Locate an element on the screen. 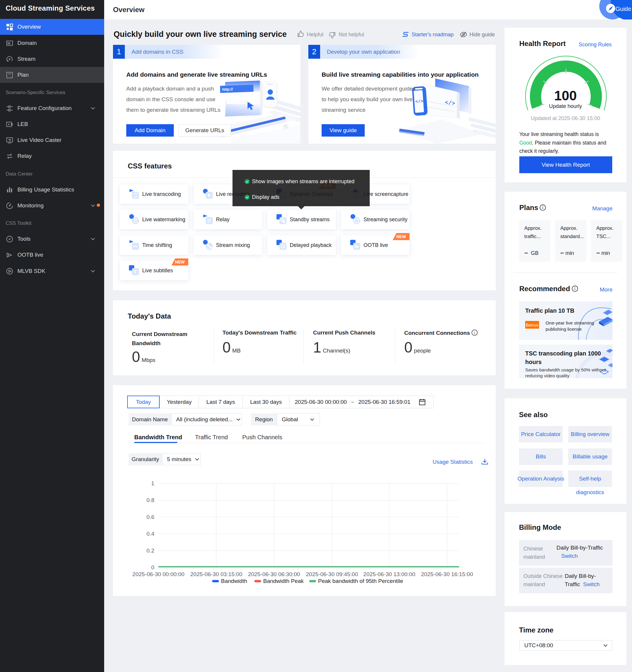 The width and height of the screenshot is (632, 672). svg-text: 2025-06-30 13:00:00 is located at coordinates (389, 574).